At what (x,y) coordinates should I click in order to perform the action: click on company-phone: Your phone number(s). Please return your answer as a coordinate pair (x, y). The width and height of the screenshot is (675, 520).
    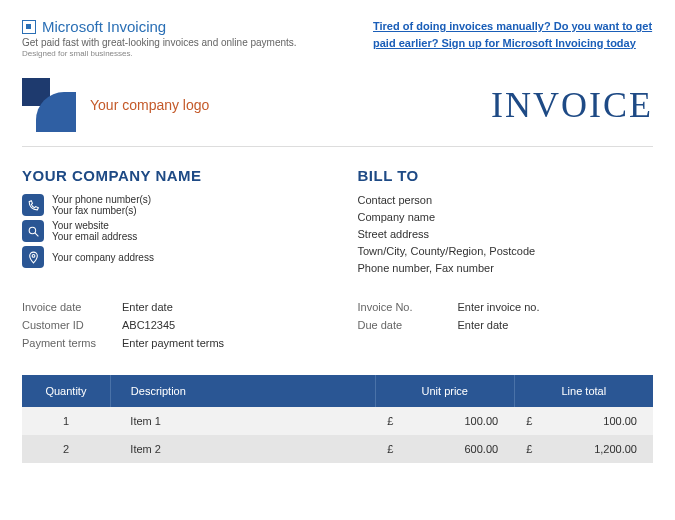
    Looking at the image, I should click on (102, 200).